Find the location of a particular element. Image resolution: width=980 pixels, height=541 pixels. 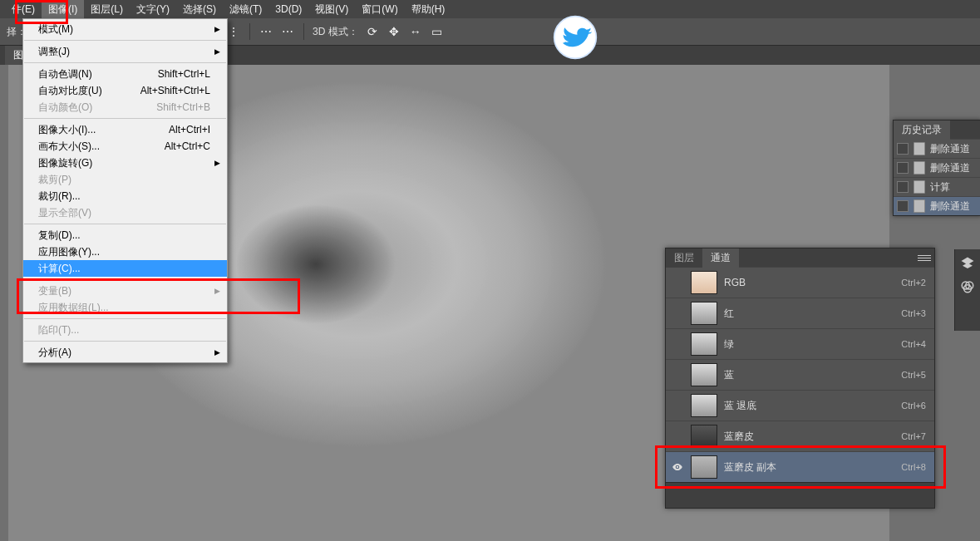

menu-item-duplicate: 复制(D)... is located at coordinates (125, 235).